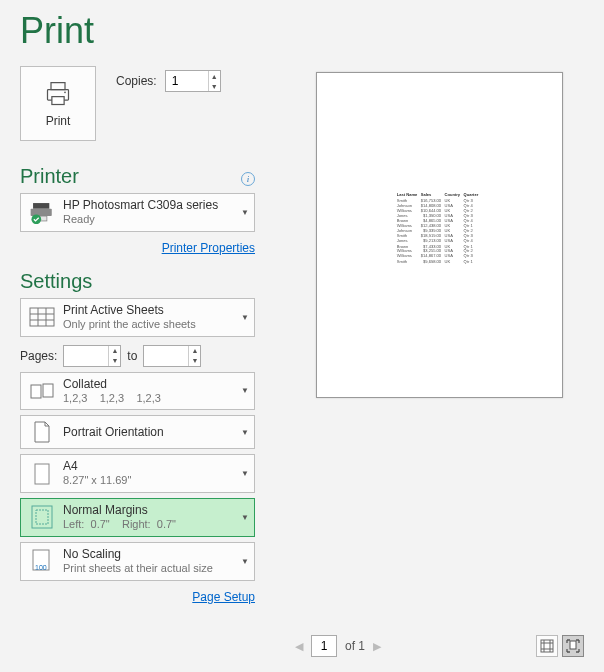 The width and height of the screenshot is (604, 672). What do you see at coordinates (56, 282) in the screenshot?
I see `settings-heading: Settings` at bounding box center [56, 282].